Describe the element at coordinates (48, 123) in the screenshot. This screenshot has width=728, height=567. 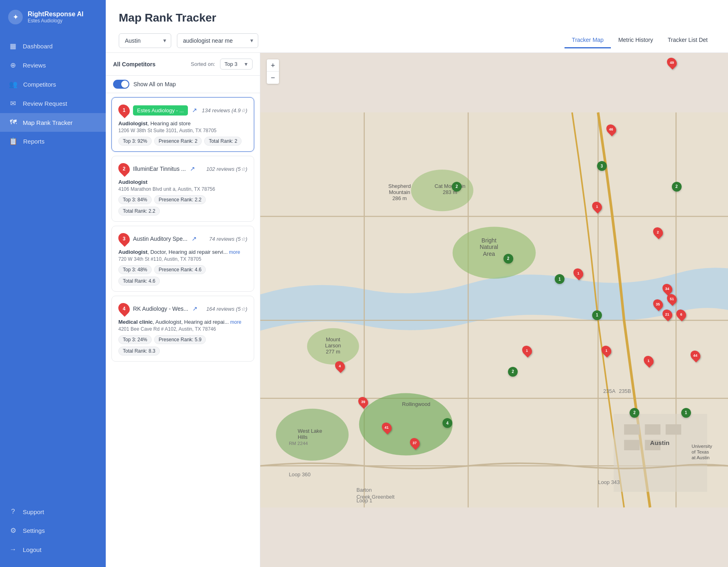
I see `nav-label-map-rank-tracker: Map Rank Tracker` at that location.